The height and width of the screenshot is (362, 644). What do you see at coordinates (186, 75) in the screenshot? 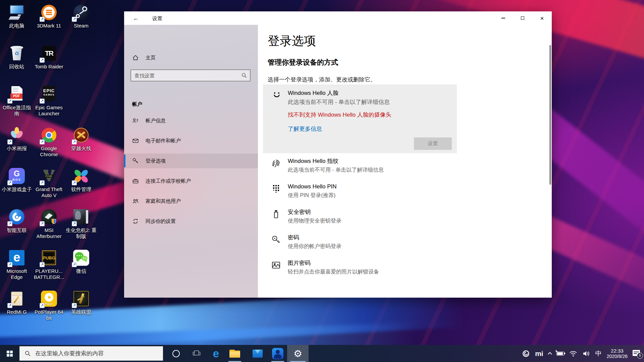
I see `settings-search-input` at bounding box center [186, 75].